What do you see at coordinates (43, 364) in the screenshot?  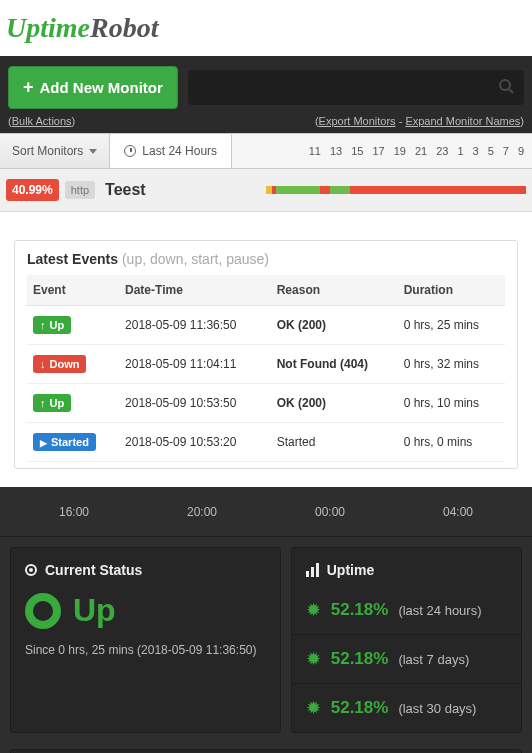 I see `arrow-down-icon` at bounding box center [43, 364].